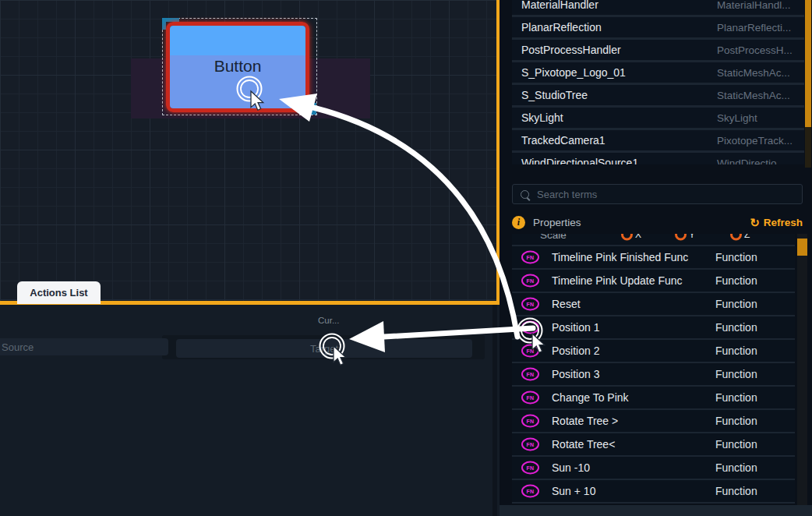  I want to click on property-label: Sun + 10, so click(574, 491).